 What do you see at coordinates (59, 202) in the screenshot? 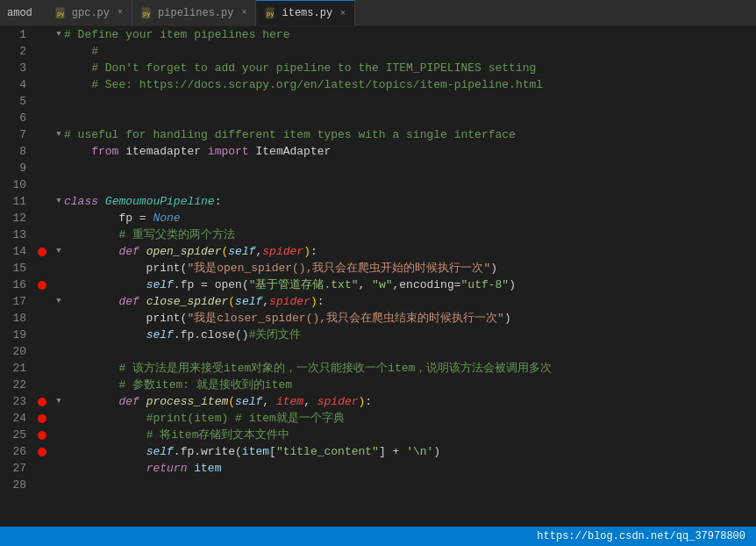
I see `fold-indicator-11: ▼` at bounding box center [59, 202].